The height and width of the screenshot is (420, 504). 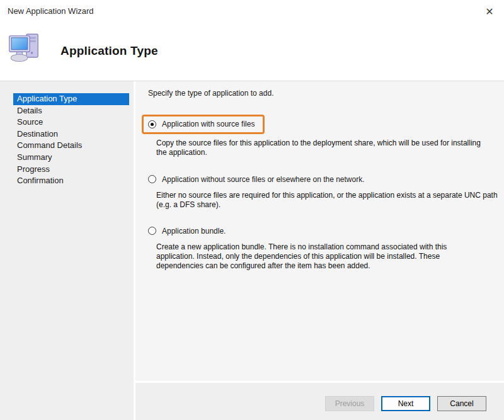 I want to click on radio-row-without-source-files: Application without source files or else…, so click(x=256, y=179).